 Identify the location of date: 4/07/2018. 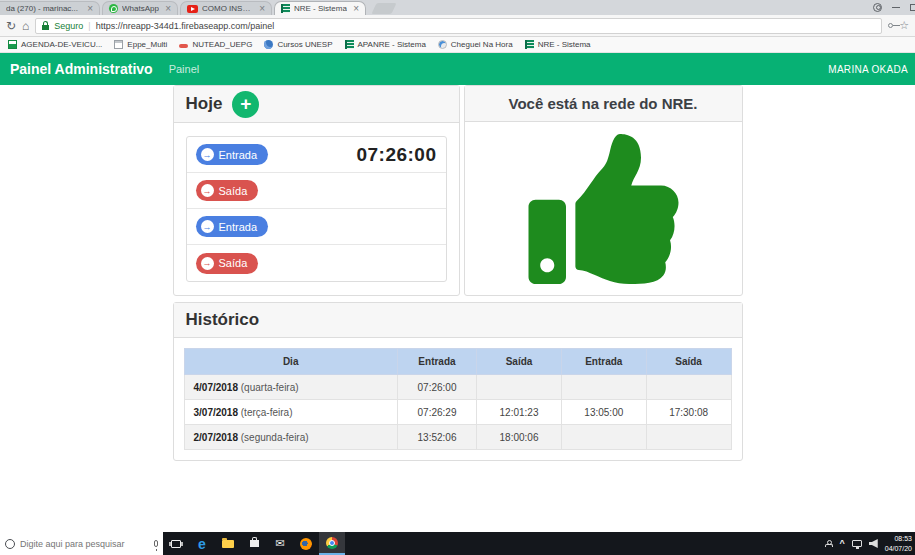
(216, 388).